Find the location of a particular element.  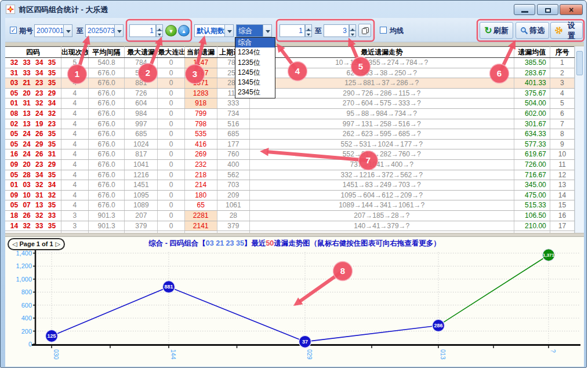

pager-prev-icon: ◁ is located at coordinates (14, 244).